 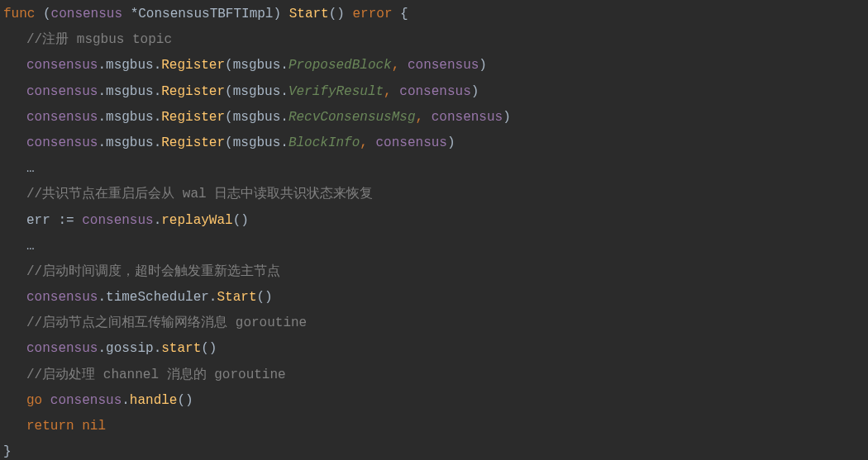 What do you see at coordinates (434, 168) in the screenshot?
I see `code-line-7: …` at bounding box center [434, 168].